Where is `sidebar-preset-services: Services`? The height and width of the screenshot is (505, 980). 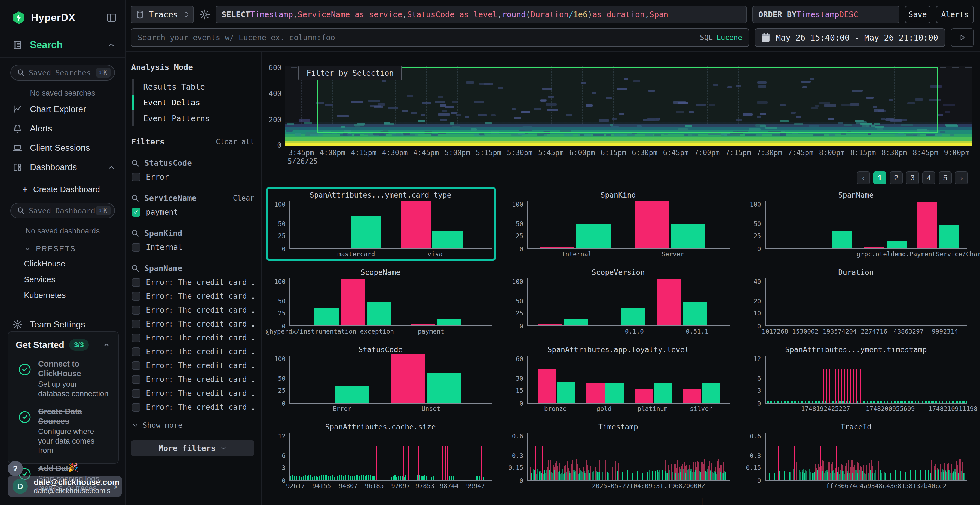 sidebar-preset-services: Services is located at coordinates (62, 279).